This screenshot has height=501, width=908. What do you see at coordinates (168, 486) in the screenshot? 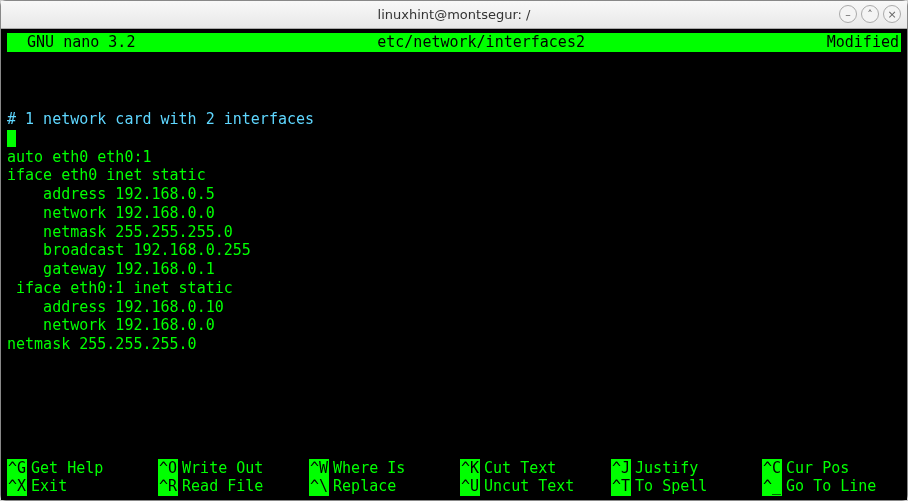
I see `shortcut-key: ^R` at bounding box center [168, 486].